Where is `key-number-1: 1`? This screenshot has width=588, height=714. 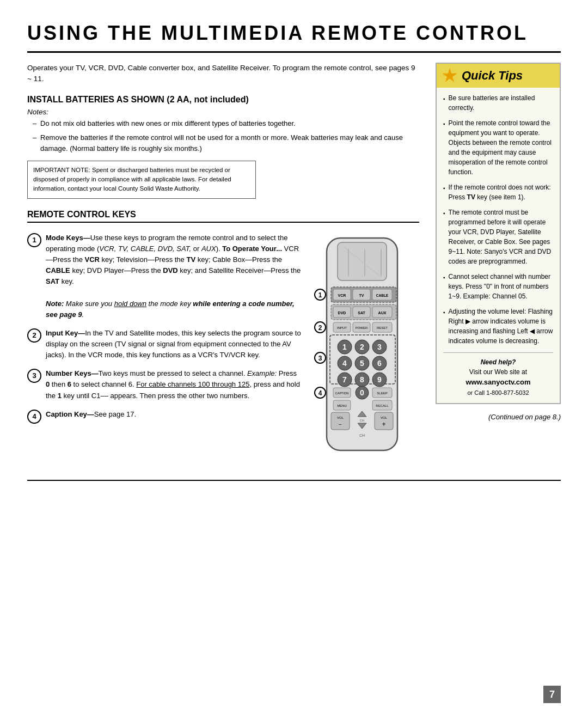
key-number-1: 1 is located at coordinates (34, 240).